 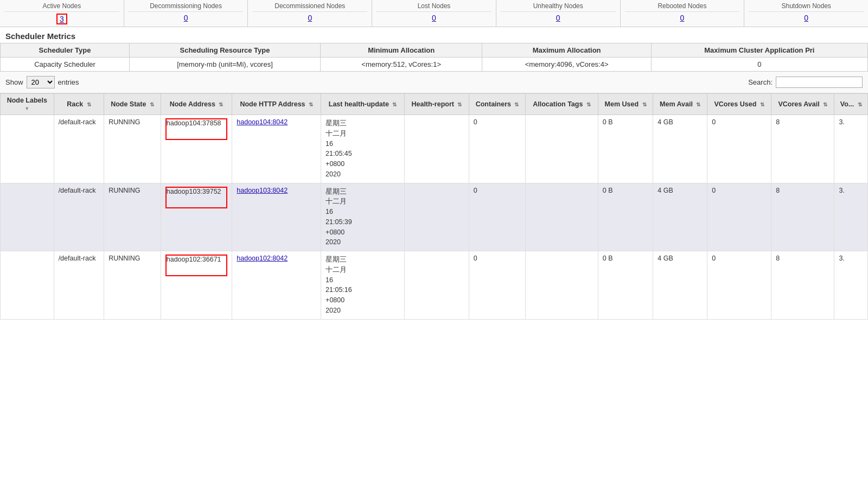 I want to click on node-address-redbox: hadoop102:36671, so click(x=196, y=265).